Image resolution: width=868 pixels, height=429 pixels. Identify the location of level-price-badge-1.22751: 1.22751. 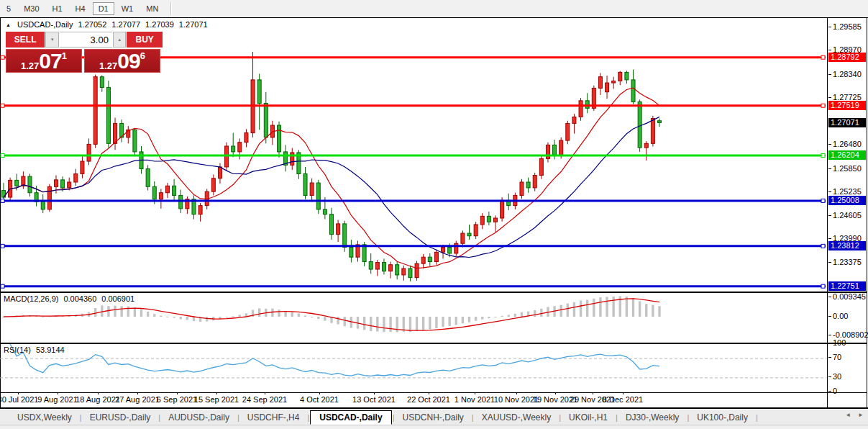
(847, 286).